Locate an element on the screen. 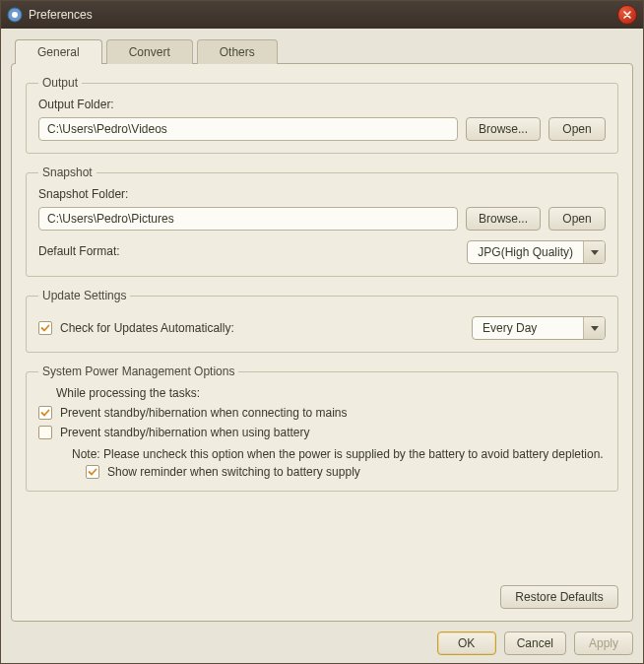 Image resolution: width=644 pixels, height=664 pixels. tab-general: General is located at coordinates (59, 51).